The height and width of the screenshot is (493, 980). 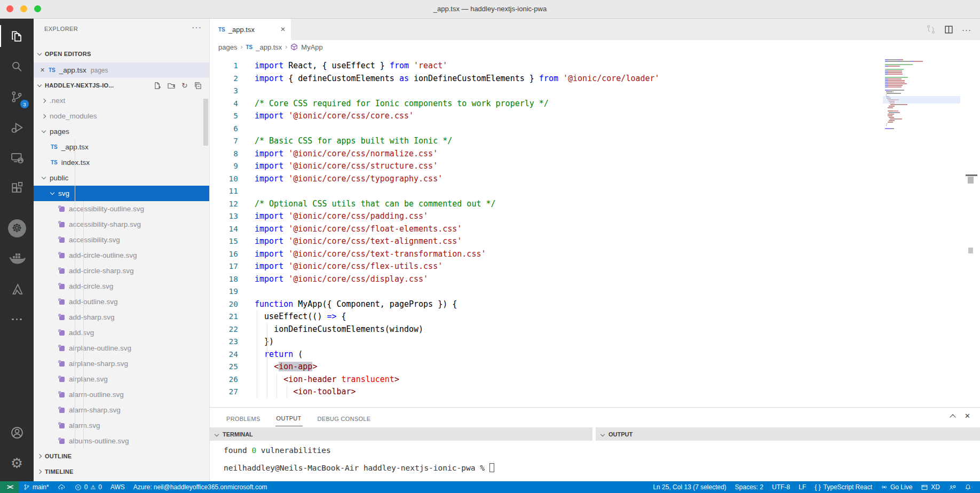 What do you see at coordinates (122, 410) in the screenshot?
I see `tree-item-alarm-sharp.svg: alarm-sharp.svg` at bounding box center [122, 410].